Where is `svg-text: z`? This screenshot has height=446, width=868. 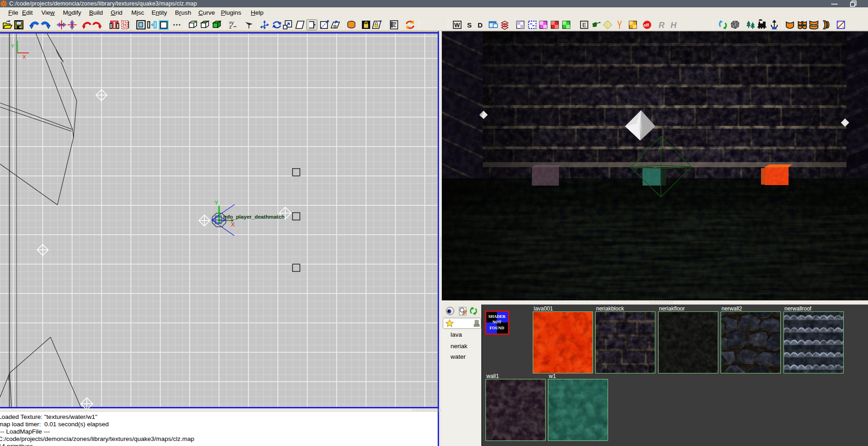 svg-text: z is located at coordinates (231, 27).